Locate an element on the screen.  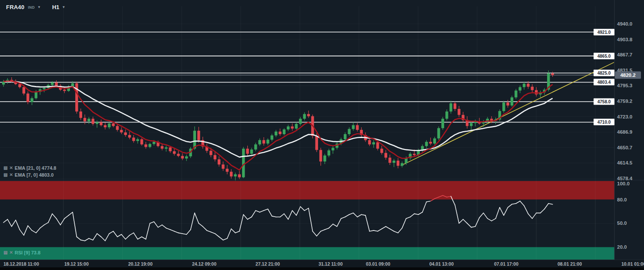
rsi-axis-tick: 80.0 is located at coordinates (622, 200).